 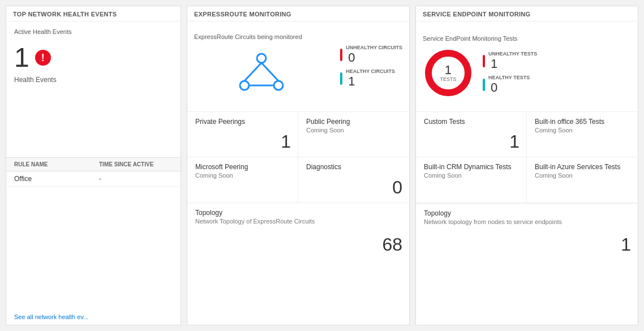 What do you see at coordinates (371, 81) in the screenshot?
I see `healthy-circuits-value: 1` at bounding box center [371, 81].